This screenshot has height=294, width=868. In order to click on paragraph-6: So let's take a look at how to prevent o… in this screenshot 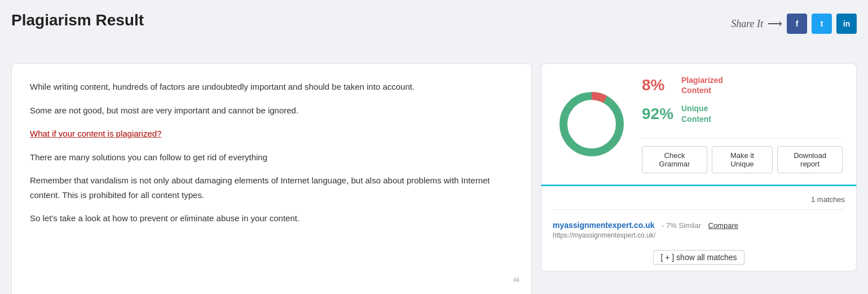, I will do `click(272, 218)`.